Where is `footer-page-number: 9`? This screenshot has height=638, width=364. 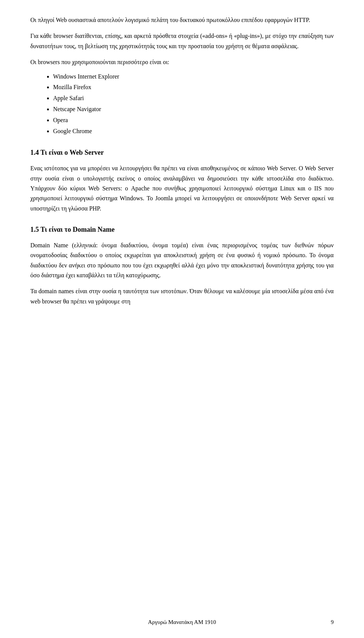
footer-page-number: 9 is located at coordinates (333, 622).